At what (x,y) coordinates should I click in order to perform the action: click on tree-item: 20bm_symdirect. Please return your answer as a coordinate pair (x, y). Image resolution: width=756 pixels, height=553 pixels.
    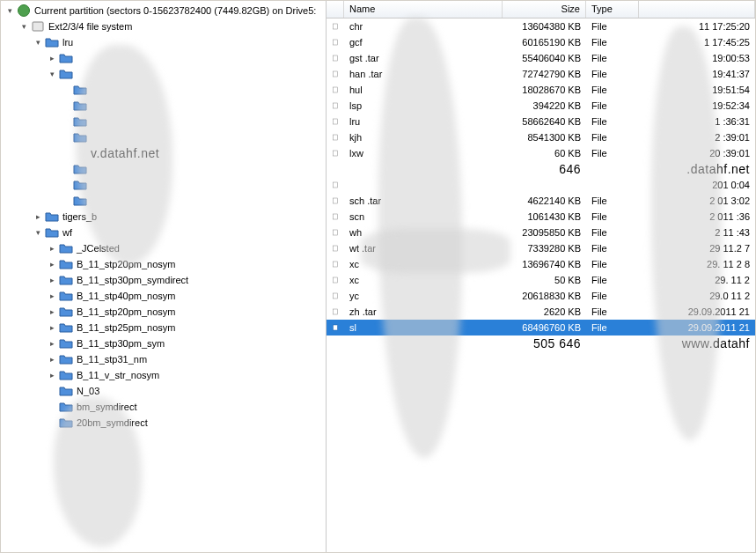
    Looking at the image, I should click on (185, 423).